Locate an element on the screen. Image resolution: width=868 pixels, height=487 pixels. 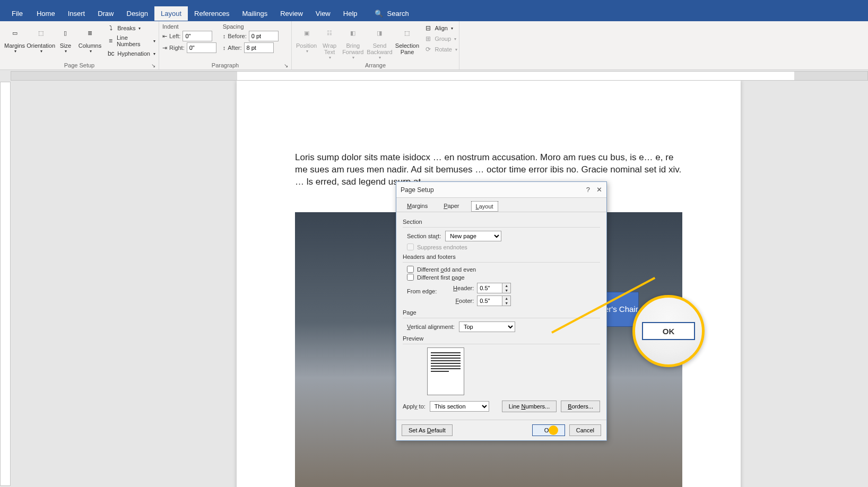
valign-select: Top is located at coordinates (487, 327).